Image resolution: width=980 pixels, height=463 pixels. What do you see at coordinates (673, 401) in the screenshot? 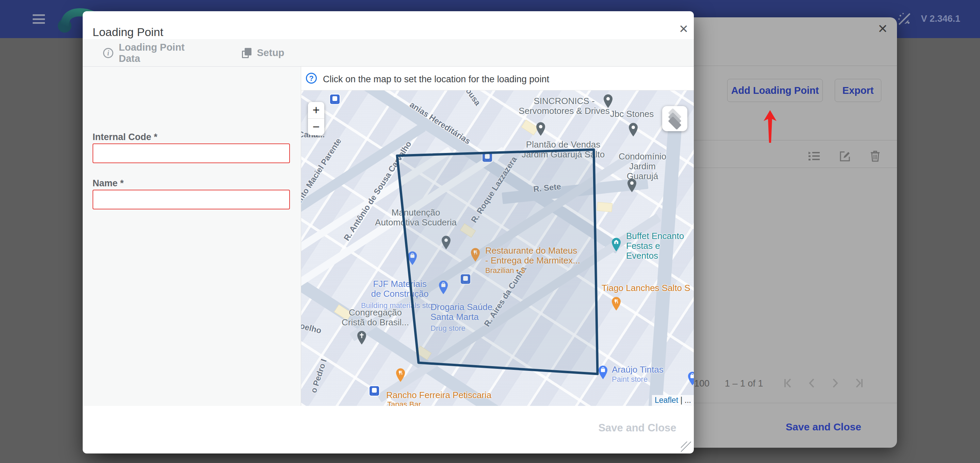
I see `map-attribution: Leaflet | ...` at bounding box center [673, 401].